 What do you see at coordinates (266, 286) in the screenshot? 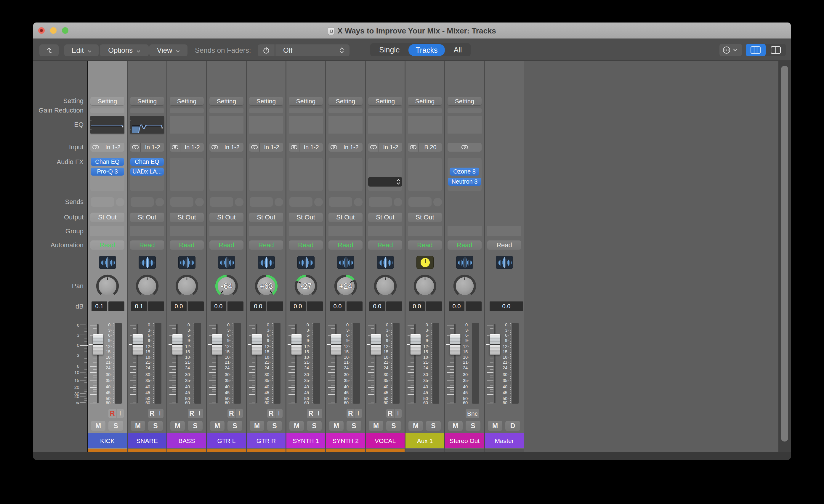
I see `svg-text: +63` at bounding box center [266, 286].